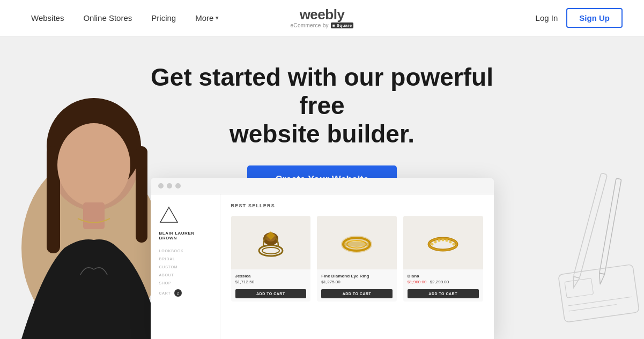 The height and width of the screenshot is (339, 644). Describe the element at coordinates (271, 259) in the screenshot. I see `product-card-jessica: Jessica $1,712.50 ADD TO CART` at that location.